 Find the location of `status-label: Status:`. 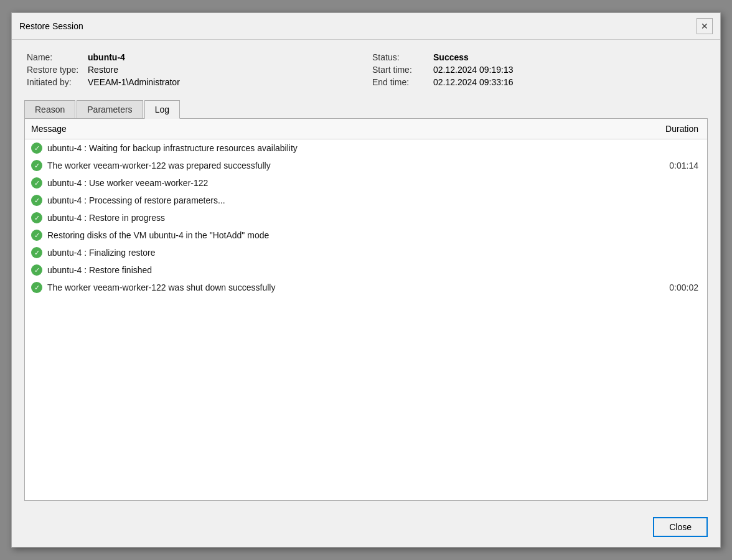

status-label: Status: is located at coordinates (400, 57).